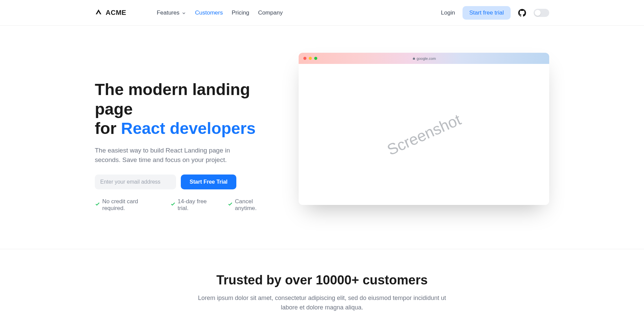  What do you see at coordinates (495, 13) in the screenshot?
I see `nav-right: Login Start free trial` at bounding box center [495, 13].